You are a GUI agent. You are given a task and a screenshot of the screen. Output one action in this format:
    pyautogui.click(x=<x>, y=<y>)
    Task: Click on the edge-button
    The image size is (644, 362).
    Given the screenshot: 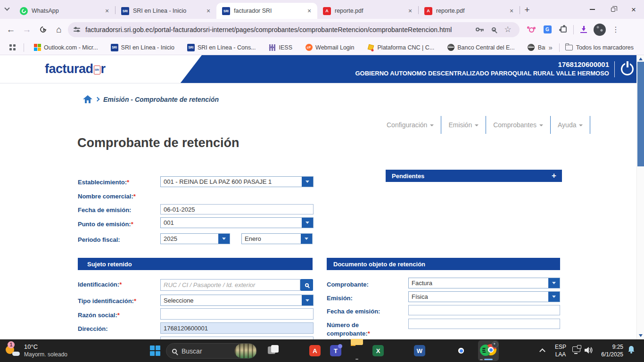 What is the action you would take?
    pyautogui.click(x=399, y=351)
    